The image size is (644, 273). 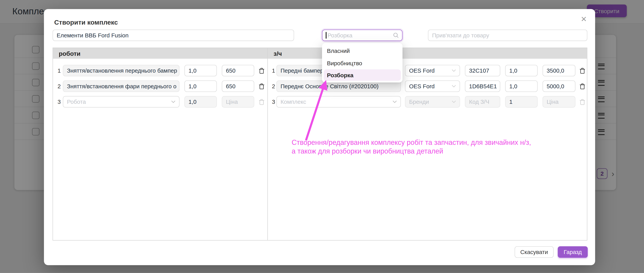 I want to click on modal-title: Створити комплекс, so click(x=86, y=22).